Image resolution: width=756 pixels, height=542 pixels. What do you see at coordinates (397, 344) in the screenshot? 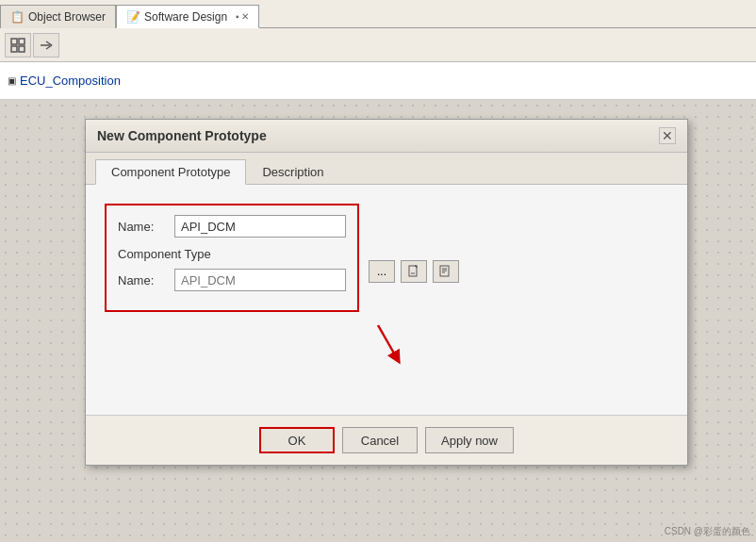
I see `red-arrow-svg` at bounding box center [397, 344].